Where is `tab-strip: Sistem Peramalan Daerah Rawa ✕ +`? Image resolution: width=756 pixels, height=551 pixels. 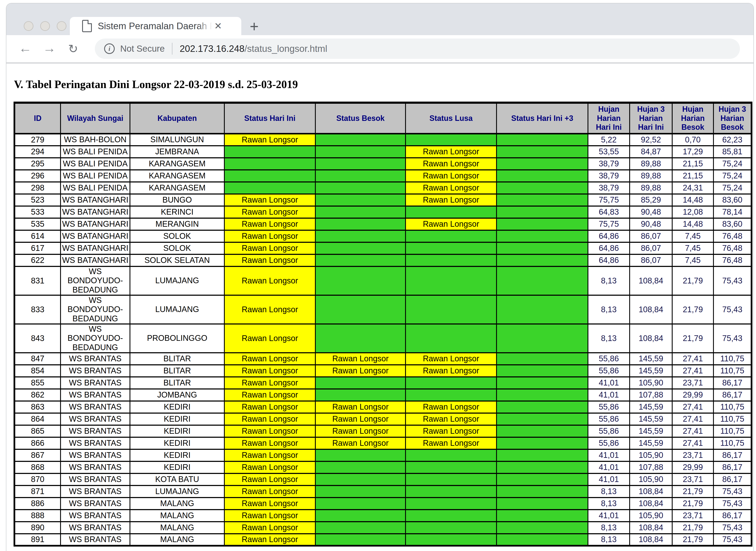 tab-strip: Sistem Peramalan Daerah Rawa ✕ + is located at coordinates (380, 19).